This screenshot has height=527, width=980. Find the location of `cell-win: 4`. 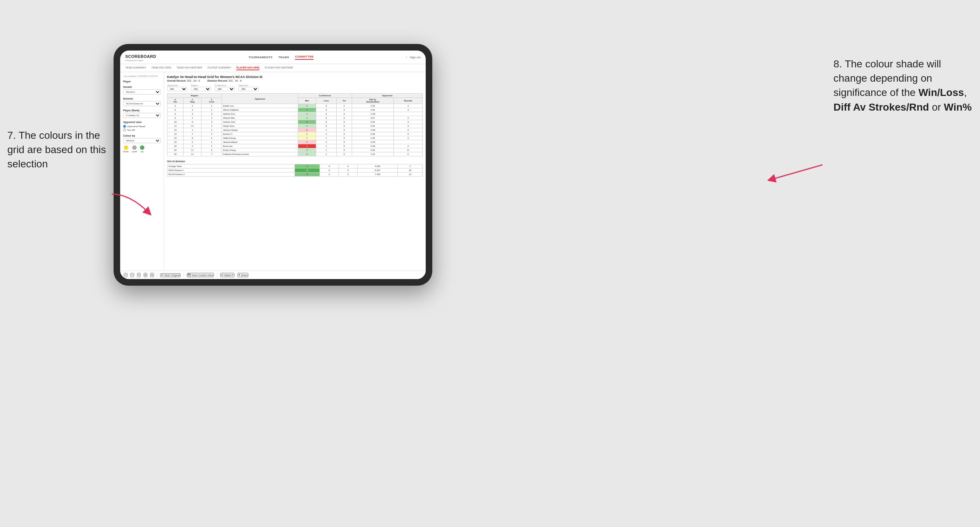

cell-win: 4 is located at coordinates (307, 151).